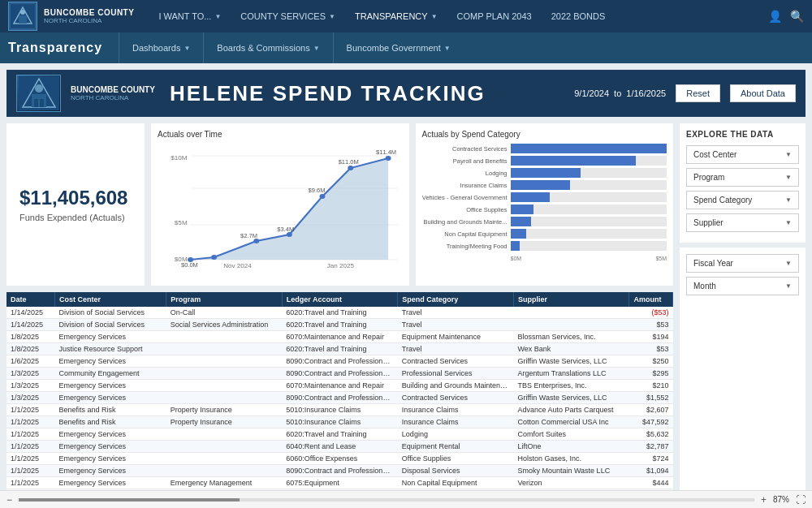  I want to click on svg-text: $11.0M, so click(349, 161).